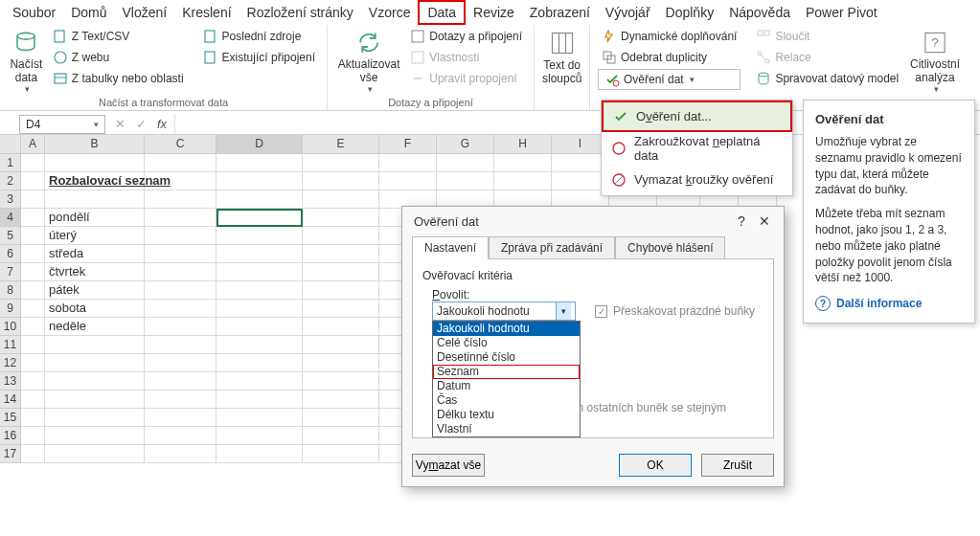 This screenshot has width=980, height=536. I want to click on row-header: 7, so click(11, 272).